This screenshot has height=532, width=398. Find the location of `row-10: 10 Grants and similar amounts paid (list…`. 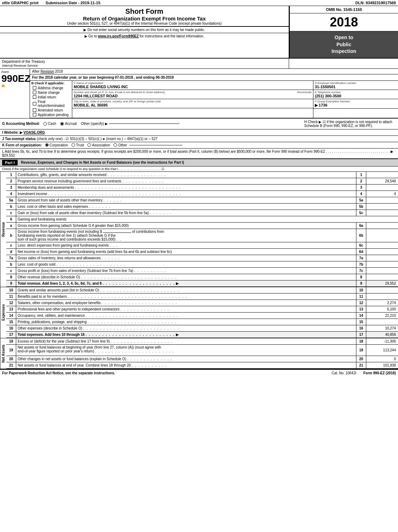

row-10: 10 Grants and similar amounts paid (list… is located at coordinates (202, 290).